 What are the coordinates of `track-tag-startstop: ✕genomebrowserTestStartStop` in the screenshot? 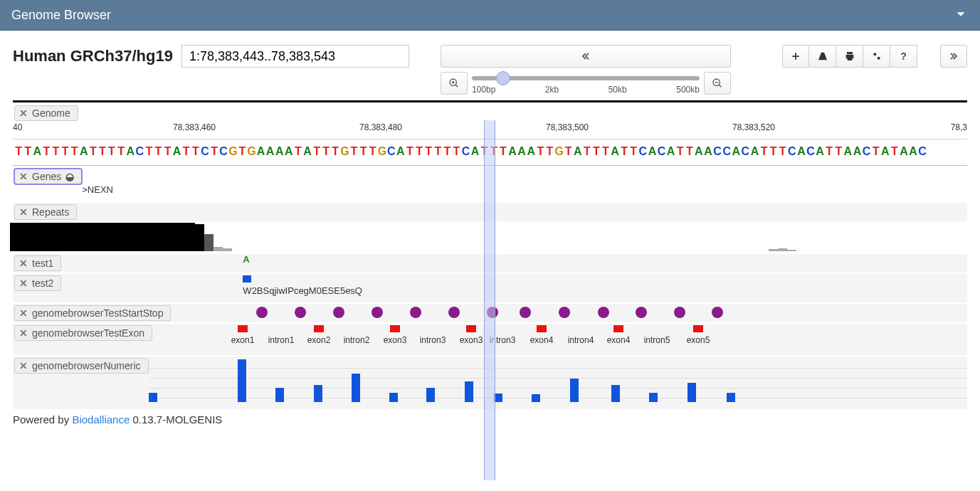 It's located at (93, 313).